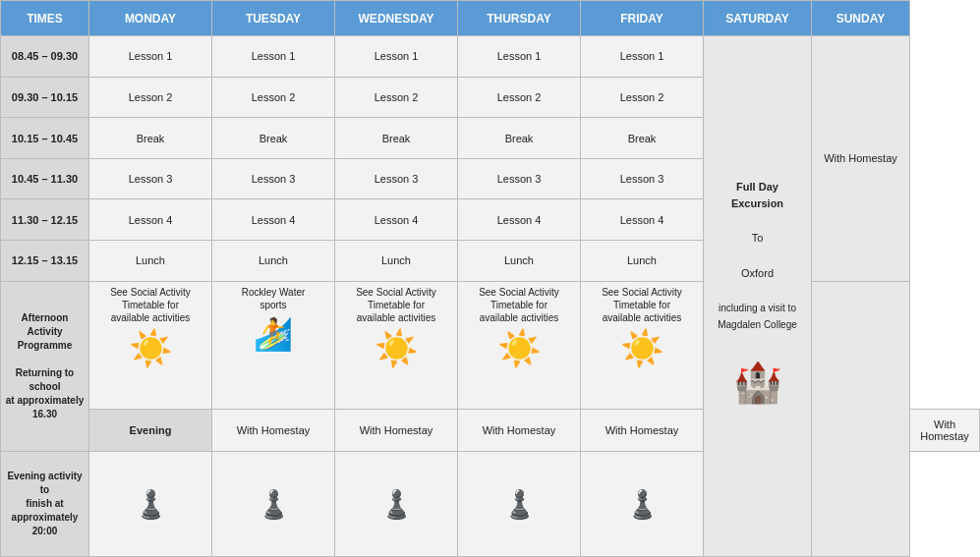 The width and height of the screenshot is (980, 557). Describe the element at coordinates (150, 305) in the screenshot. I see `mon-activity-text: See Social Activity Timetable for availa…` at that location.